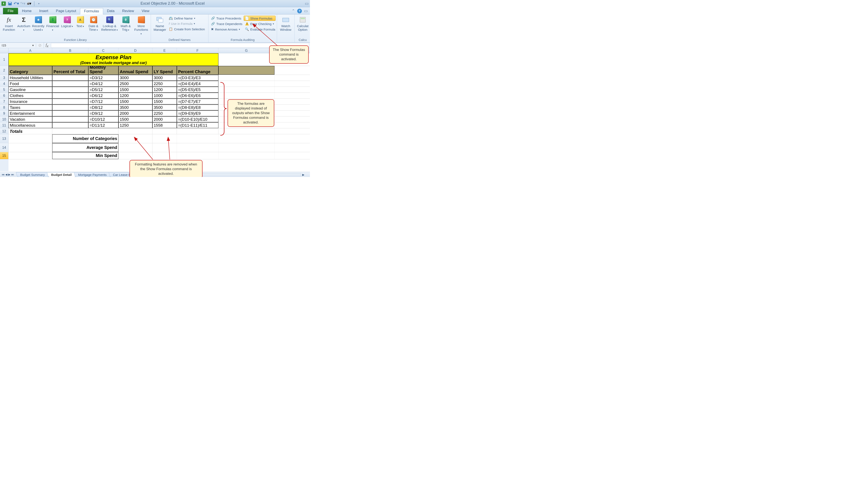  I want to click on minimize-ribbon-icon: ⌃, so click(293, 11).